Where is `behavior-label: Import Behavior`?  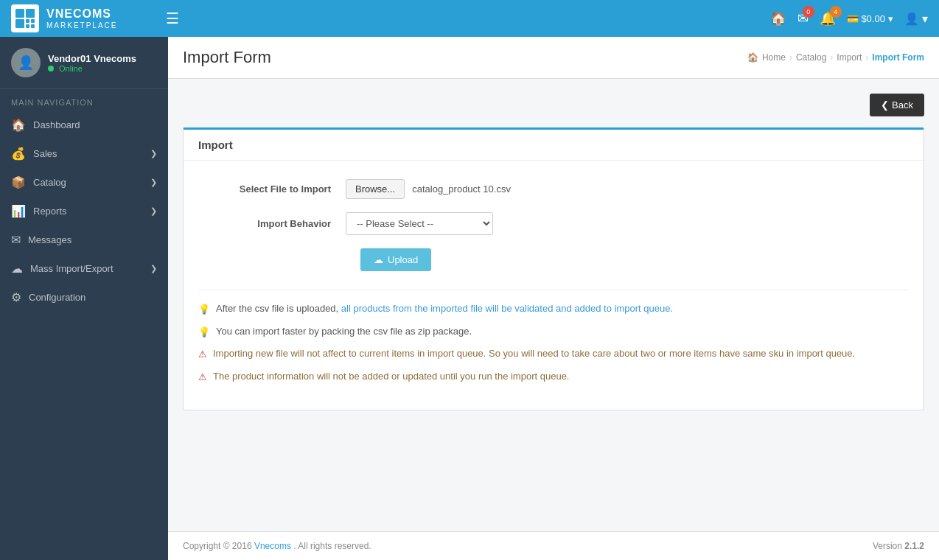 behavior-label: Import Behavior is located at coordinates (272, 224).